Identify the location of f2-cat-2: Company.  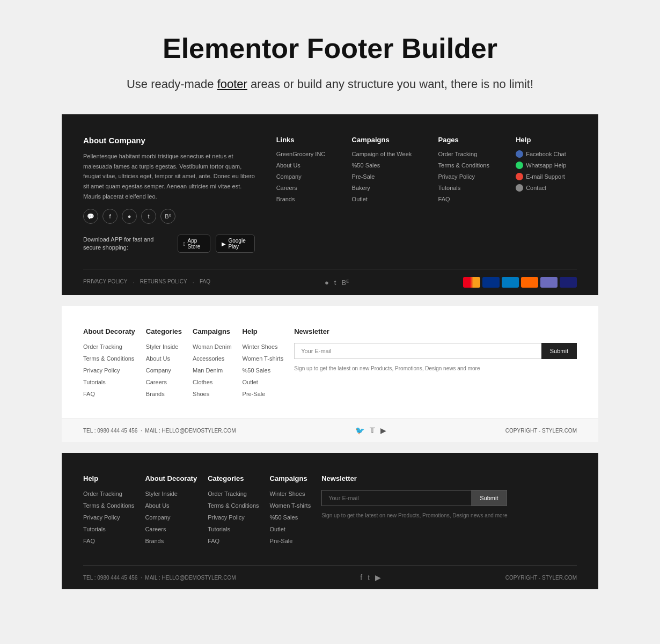
(159, 370).